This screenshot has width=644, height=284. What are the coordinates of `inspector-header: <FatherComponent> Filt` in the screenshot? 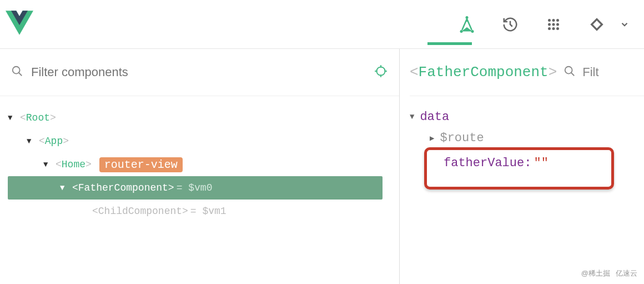 It's located at (527, 72).